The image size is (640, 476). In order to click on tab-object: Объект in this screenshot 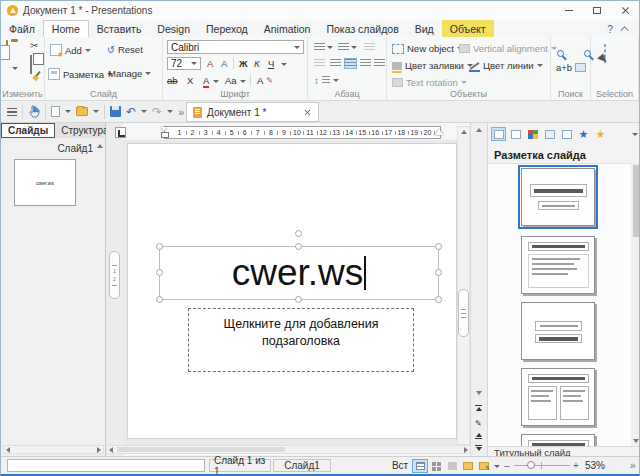, I will do `click(468, 28)`.